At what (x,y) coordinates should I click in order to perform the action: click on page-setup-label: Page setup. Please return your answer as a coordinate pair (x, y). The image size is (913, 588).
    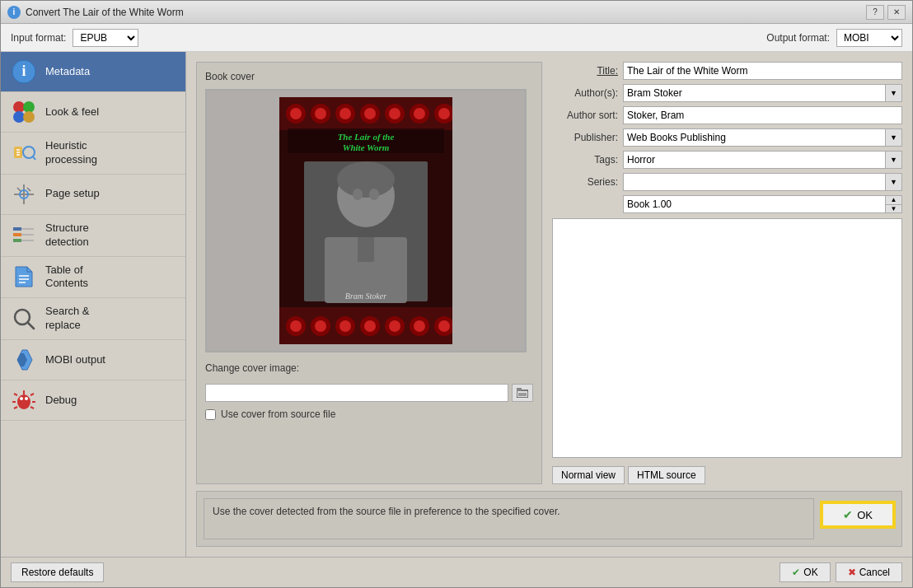
    Looking at the image, I should click on (73, 194).